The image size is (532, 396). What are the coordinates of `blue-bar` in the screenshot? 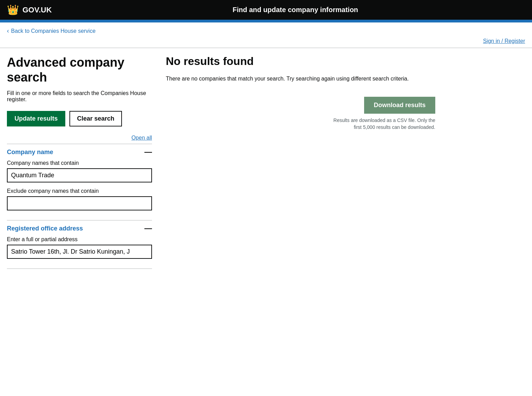 It's located at (266, 21).